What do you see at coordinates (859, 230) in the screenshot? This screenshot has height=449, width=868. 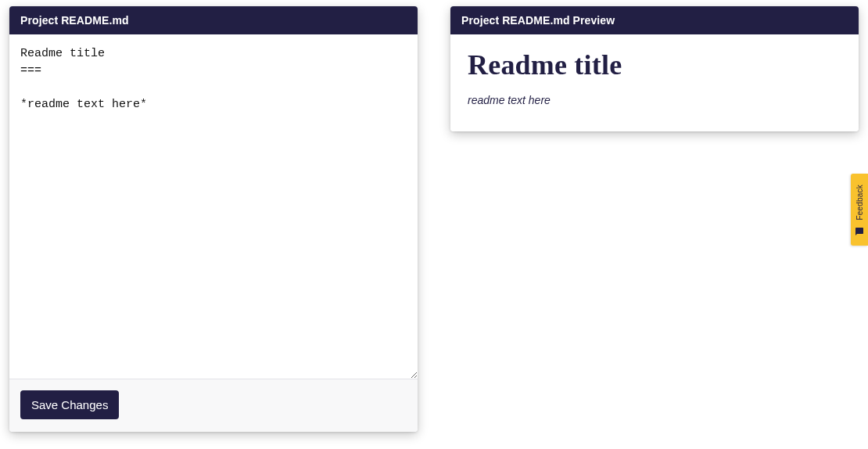 I see `chat-icon` at bounding box center [859, 230].